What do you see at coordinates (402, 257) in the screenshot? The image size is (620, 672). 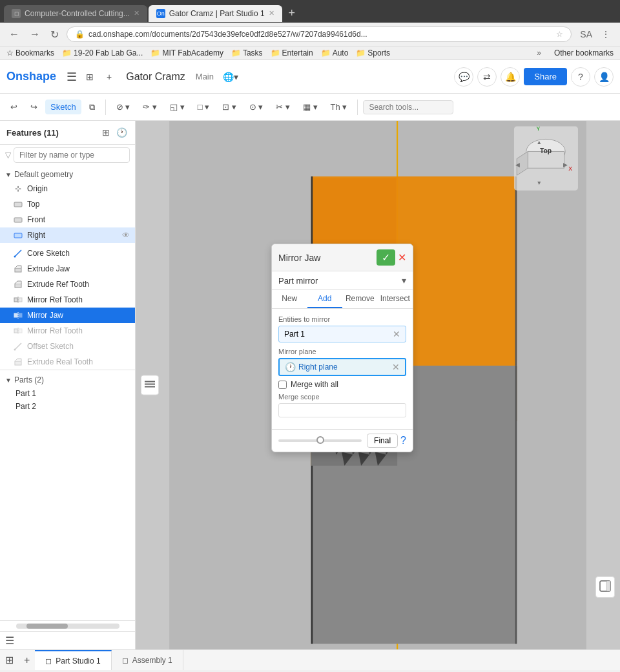 I see `dialog-cancel-button: ✕` at bounding box center [402, 257].